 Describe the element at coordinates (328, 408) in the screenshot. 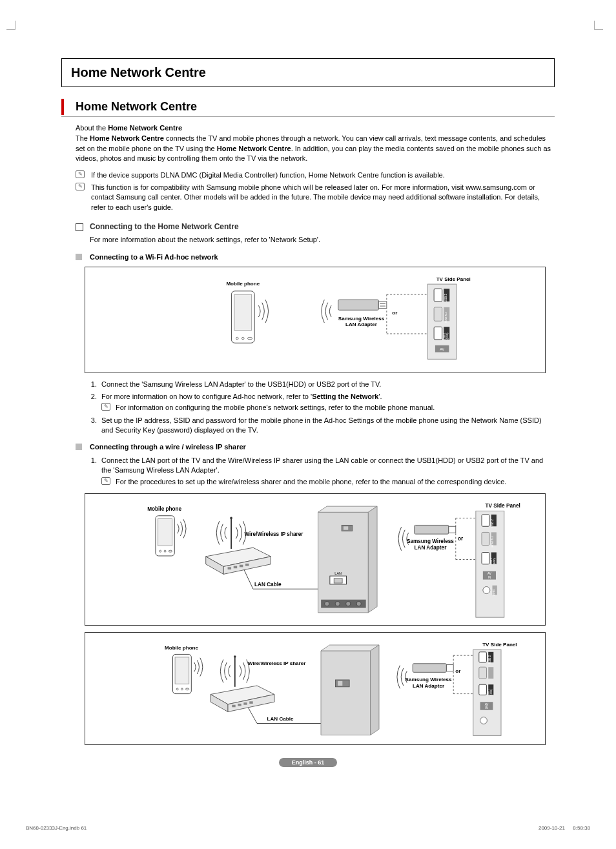

I see `step-note: ✎ For information on configuring the mob…` at that location.